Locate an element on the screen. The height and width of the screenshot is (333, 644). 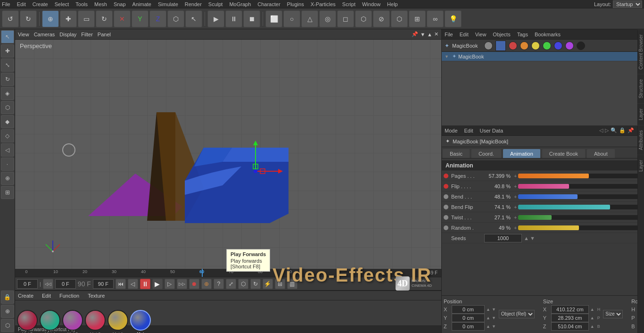
step-fwd-btn: ▷ is located at coordinates (170, 284).